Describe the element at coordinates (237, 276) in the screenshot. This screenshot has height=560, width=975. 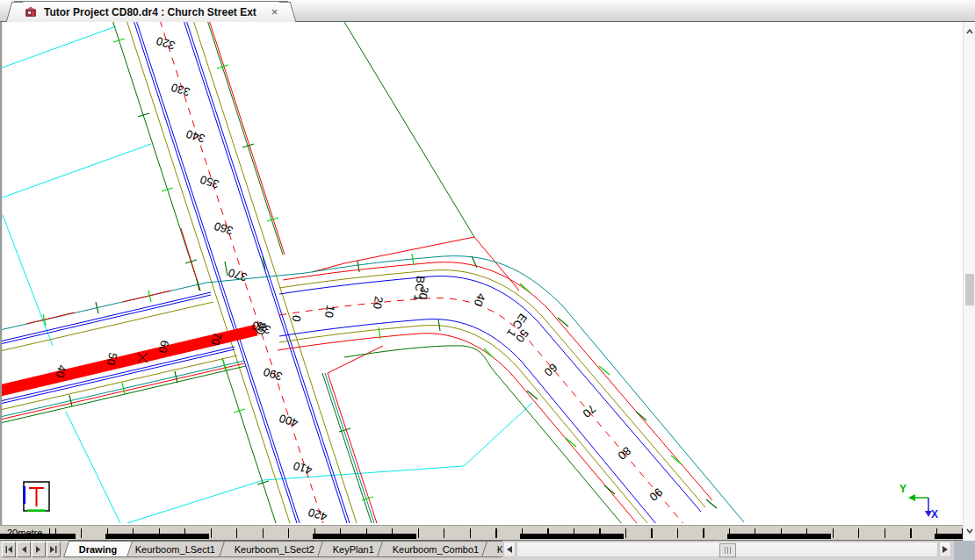
I see `chainage-label: 370` at that location.